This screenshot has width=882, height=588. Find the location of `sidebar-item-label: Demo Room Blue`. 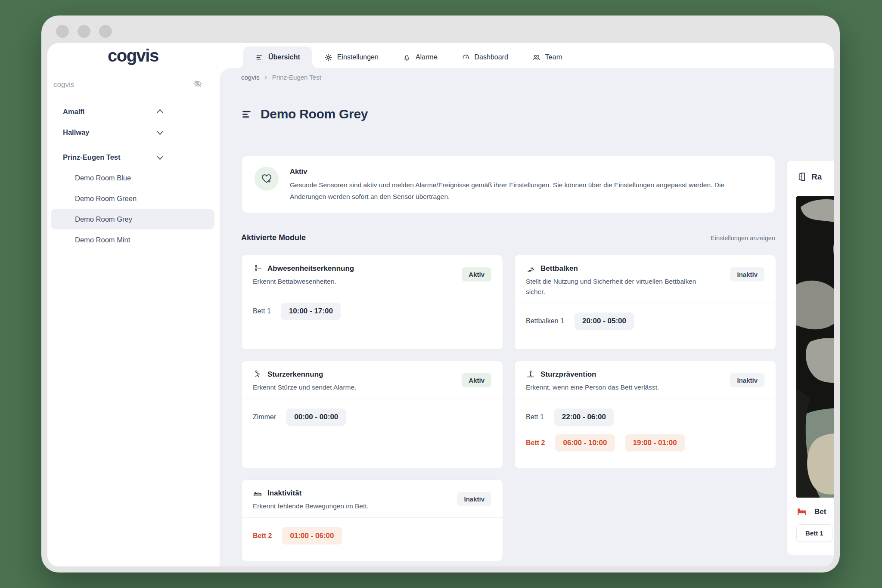

sidebar-item-label: Demo Room Blue is located at coordinates (103, 178).